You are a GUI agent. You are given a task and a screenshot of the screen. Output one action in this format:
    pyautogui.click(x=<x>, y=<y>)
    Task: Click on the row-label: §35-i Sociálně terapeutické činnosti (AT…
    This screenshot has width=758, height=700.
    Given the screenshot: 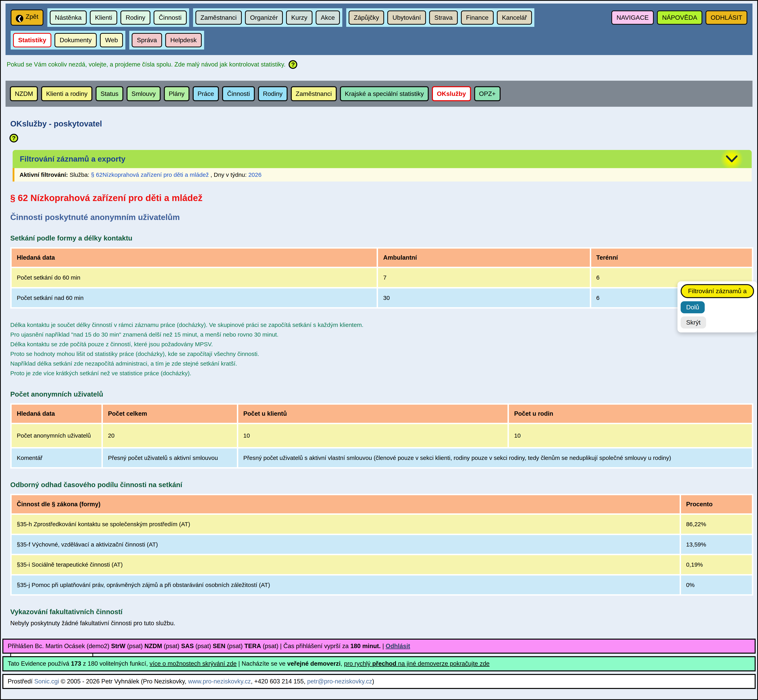 What is the action you would take?
    pyautogui.click(x=346, y=565)
    